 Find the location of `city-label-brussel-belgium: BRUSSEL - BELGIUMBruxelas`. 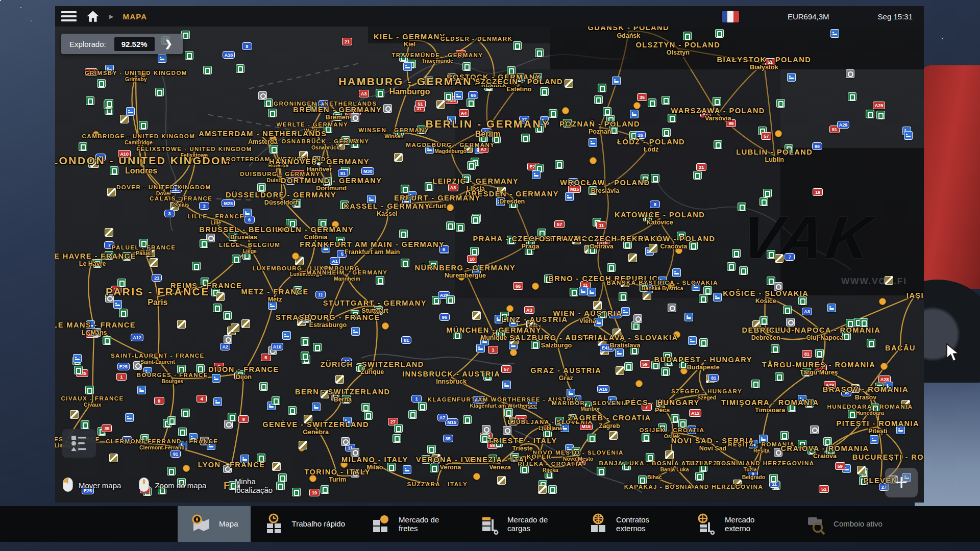

city-label-brussel-belgium: BRUSSEL - BELGIUMBruxelas is located at coordinates (243, 233).